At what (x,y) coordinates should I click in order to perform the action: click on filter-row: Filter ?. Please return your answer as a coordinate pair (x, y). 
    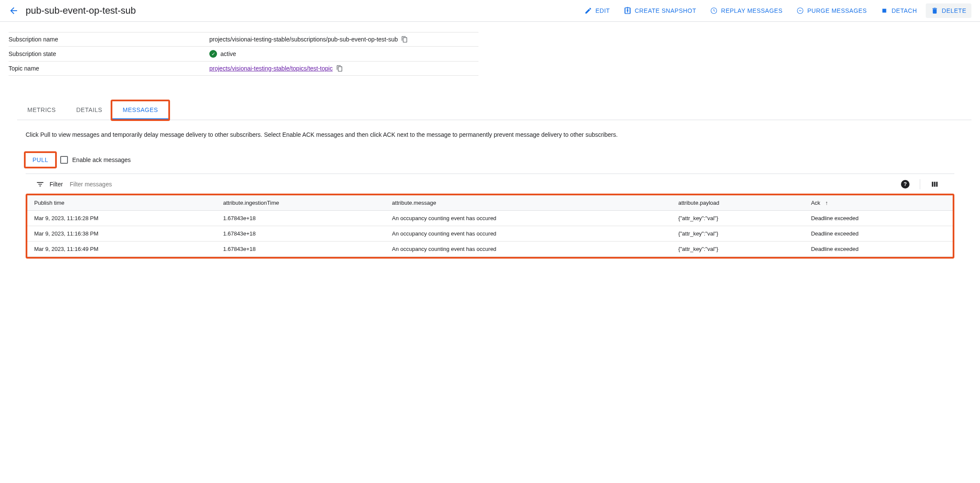
    Looking at the image, I should click on (490, 184).